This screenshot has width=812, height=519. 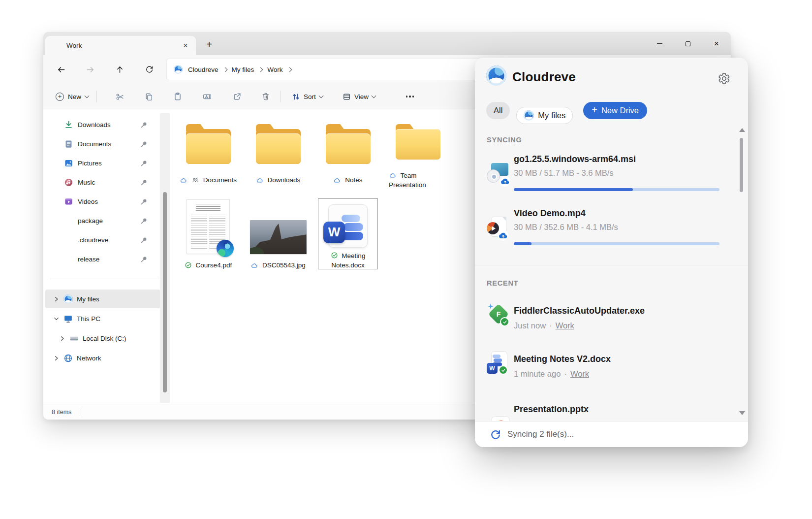 I want to click on file-tile-meeting-notes-docx-selected: W Meeting Notes.docx, so click(x=348, y=234).